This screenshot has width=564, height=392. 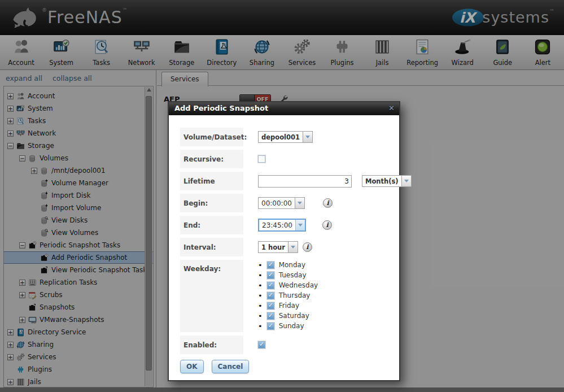 I want to click on field-row-begin: Begin: 00:00:00 i, so click(x=286, y=203).